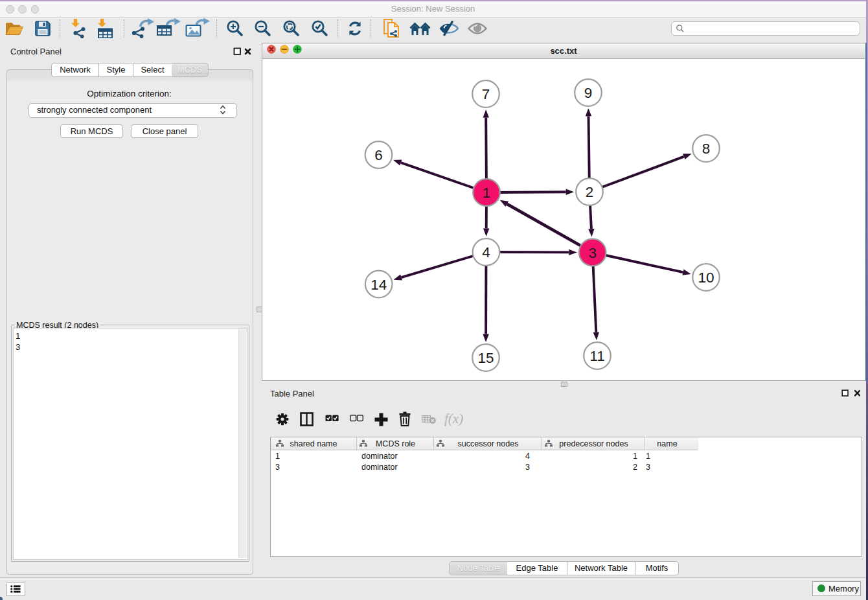 Image resolution: width=868 pixels, height=600 pixels. What do you see at coordinates (486, 253) in the screenshot?
I see `svg-text: 4` at bounding box center [486, 253].